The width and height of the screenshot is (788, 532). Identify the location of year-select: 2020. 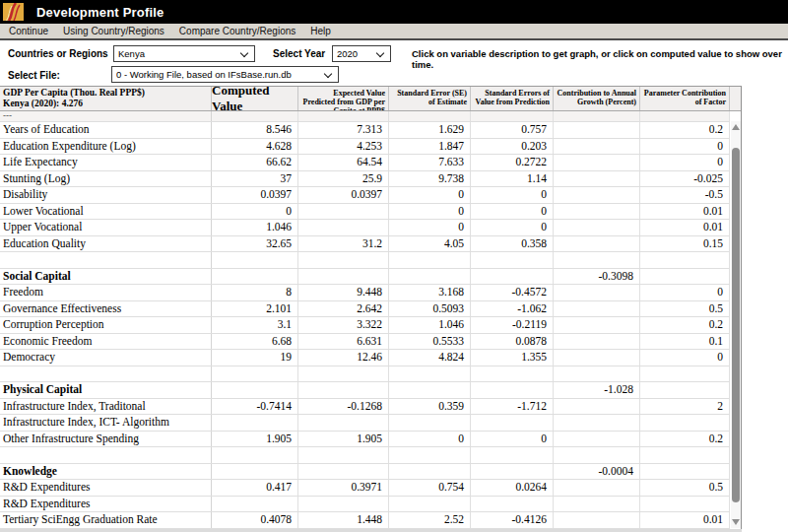
(361, 53).